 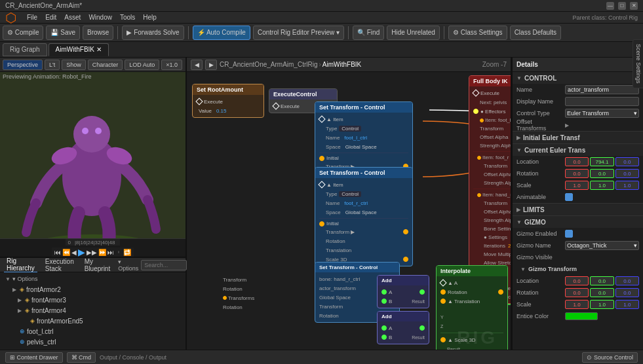 I want to click on location-y: 794.1, so click(x=602, y=162).